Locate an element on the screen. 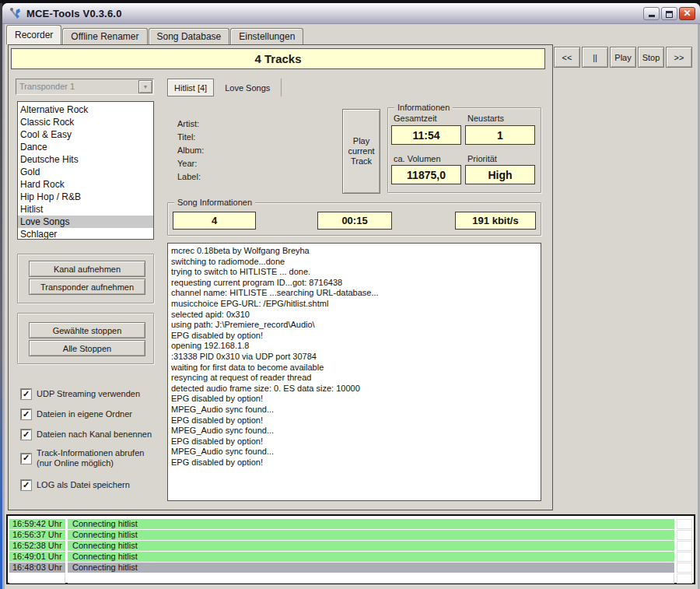 Image resolution: width=700 pixels, height=589 pixels. status-row: 16:52:38 Uhr Connecting hitlist is located at coordinates (351, 546).